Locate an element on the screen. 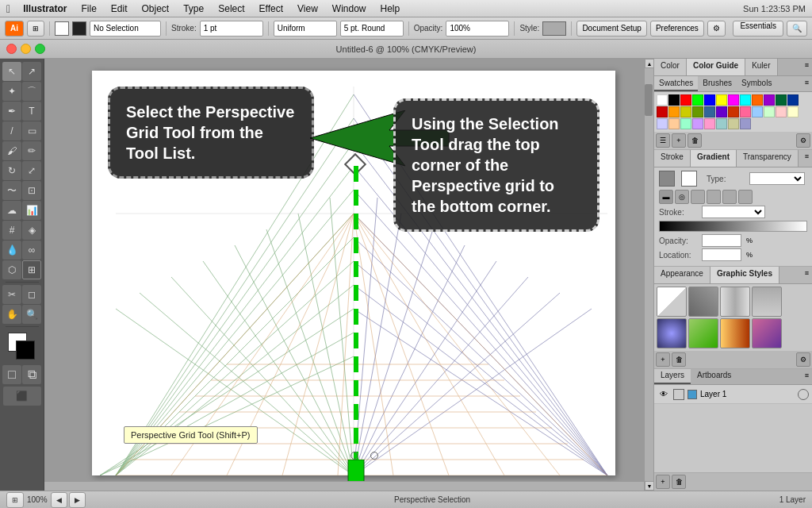 The width and height of the screenshot is (812, 508). minimize-button is located at coordinates (25, 49).